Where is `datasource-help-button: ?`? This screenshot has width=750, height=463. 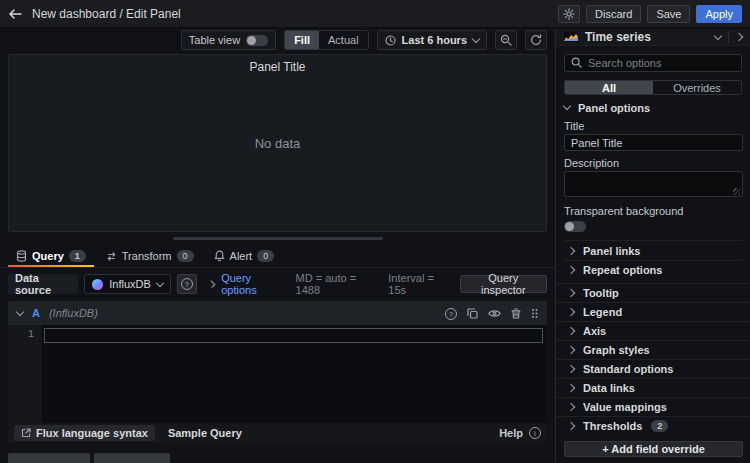
datasource-help-button: ? is located at coordinates (187, 284).